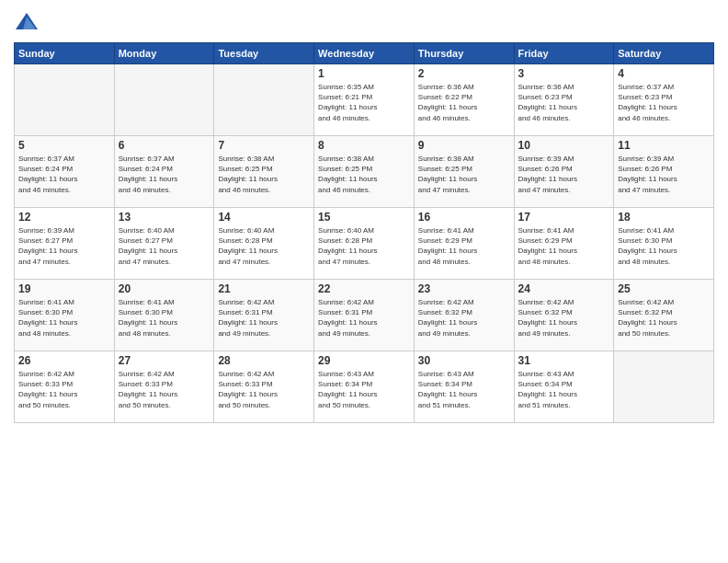 The width and height of the screenshot is (728, 563). I want to click on day-number: 12, so click(64, 217).